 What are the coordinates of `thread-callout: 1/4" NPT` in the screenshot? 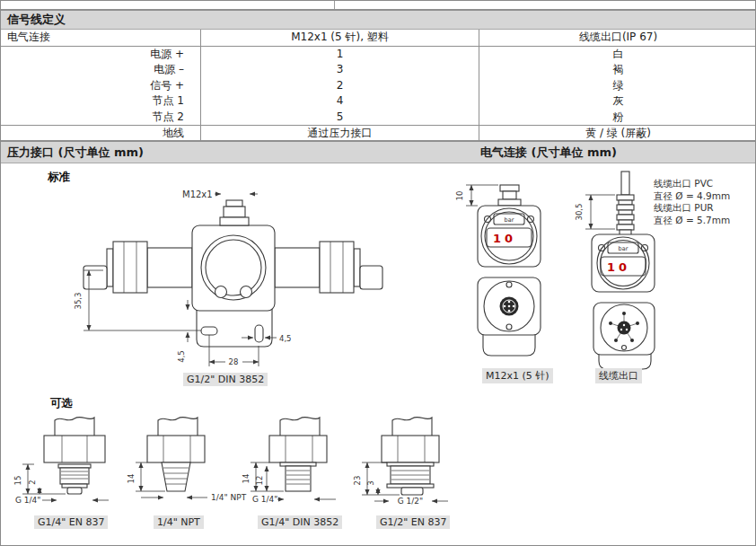 It's located at (194, 498).